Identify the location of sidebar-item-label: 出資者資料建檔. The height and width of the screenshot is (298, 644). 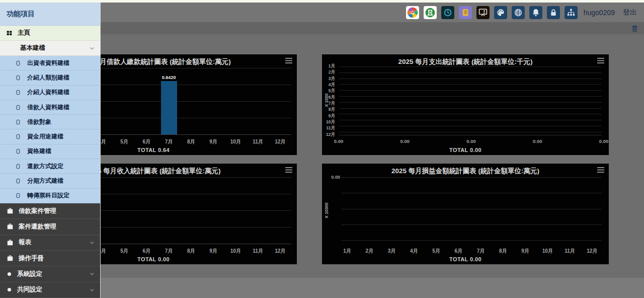
(48, 63).